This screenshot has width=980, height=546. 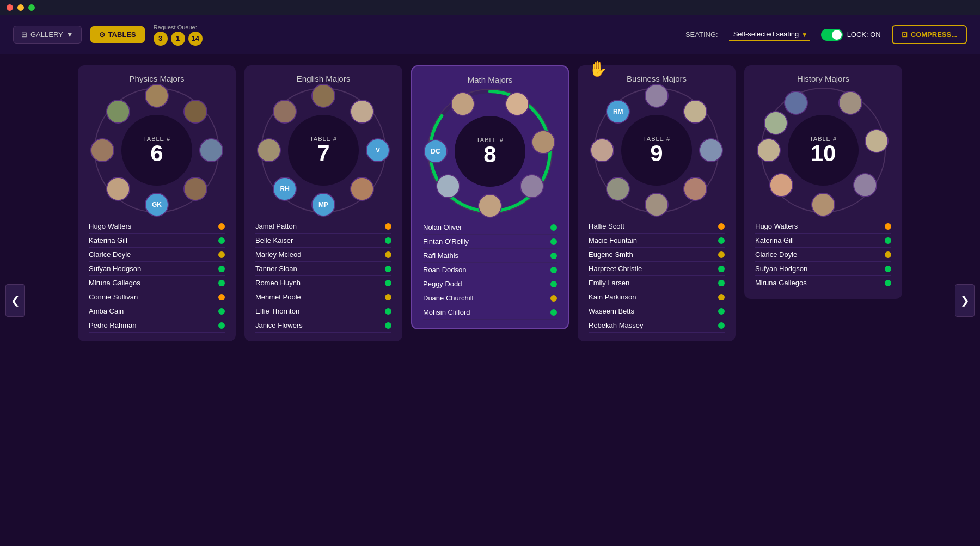 What do you see at coordinates (378, 150) in the screenshot?
I see `seat-english-2: V` at bounding box center [378, 150].